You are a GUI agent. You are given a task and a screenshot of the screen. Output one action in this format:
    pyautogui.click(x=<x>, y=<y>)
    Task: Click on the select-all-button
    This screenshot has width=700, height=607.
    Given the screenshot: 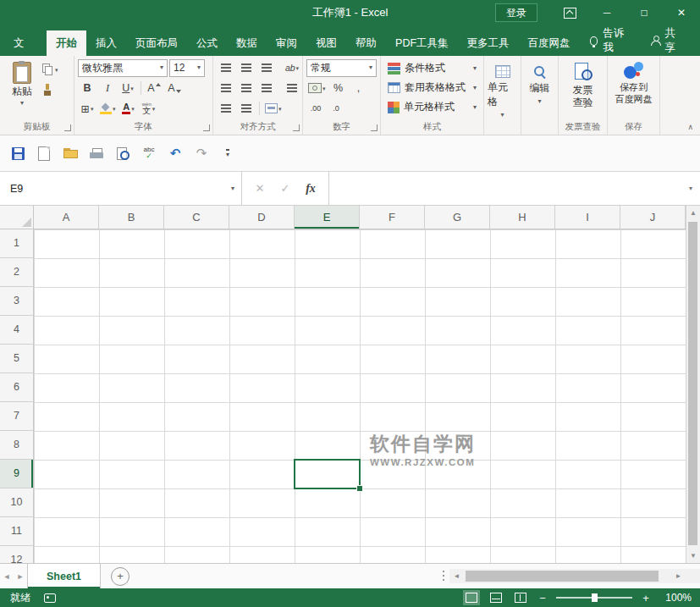 What is the action you would take?
    pyautogui.click(x=17, y=218)
    